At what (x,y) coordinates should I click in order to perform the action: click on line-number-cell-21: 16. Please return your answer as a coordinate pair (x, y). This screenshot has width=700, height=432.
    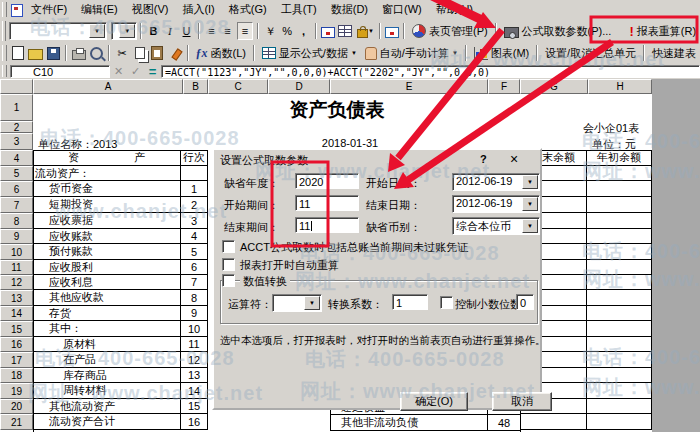
    Looking at the image, I should click on (194, 422).